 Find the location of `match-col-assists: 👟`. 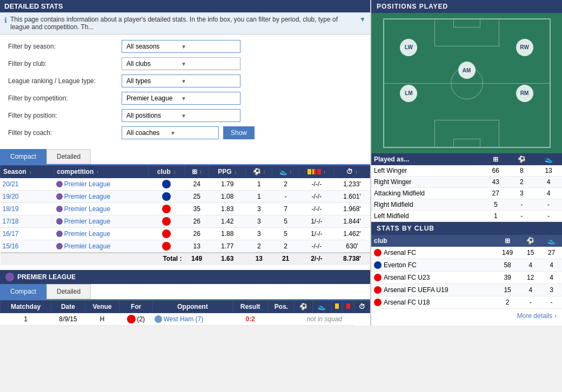

match-col-assists: 👟 is located at coordinates (322, 307).